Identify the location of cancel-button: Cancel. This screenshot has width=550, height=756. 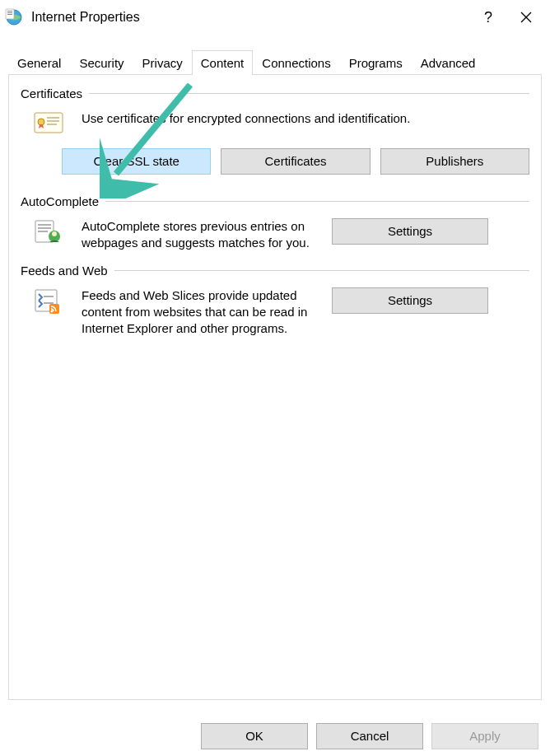
(370, 736).